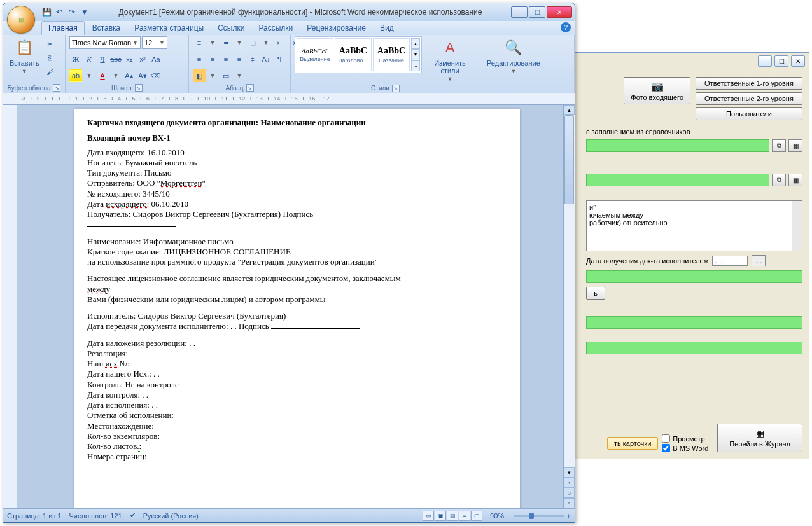 Image resolution: width=812 pixels, height=526 pixels. I want to click on zoom-value: 90%, so click(497, 516).